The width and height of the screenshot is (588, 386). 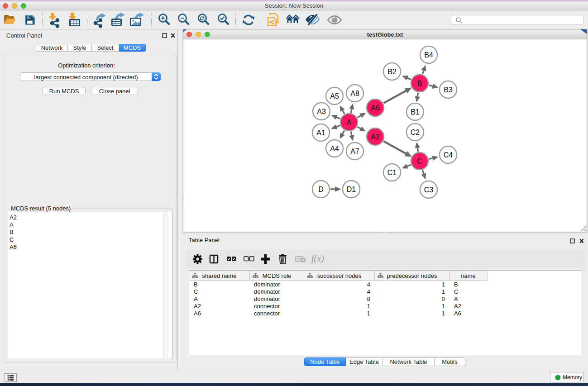 I want to click on svg-text: A6, so click(x=375, y=108).